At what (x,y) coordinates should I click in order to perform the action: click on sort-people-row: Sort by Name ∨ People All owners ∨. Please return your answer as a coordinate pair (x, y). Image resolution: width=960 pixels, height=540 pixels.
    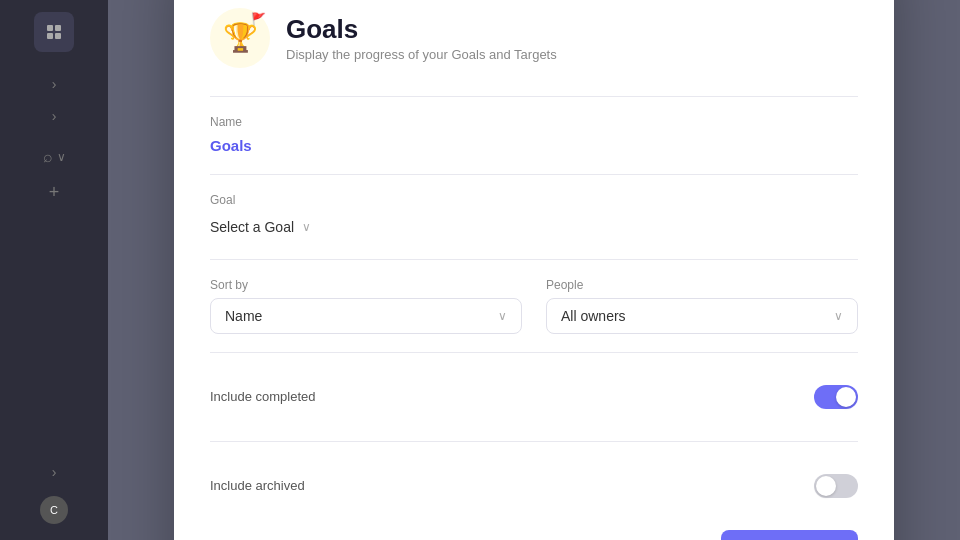
    Looking at the image, I should click on (534, 306).